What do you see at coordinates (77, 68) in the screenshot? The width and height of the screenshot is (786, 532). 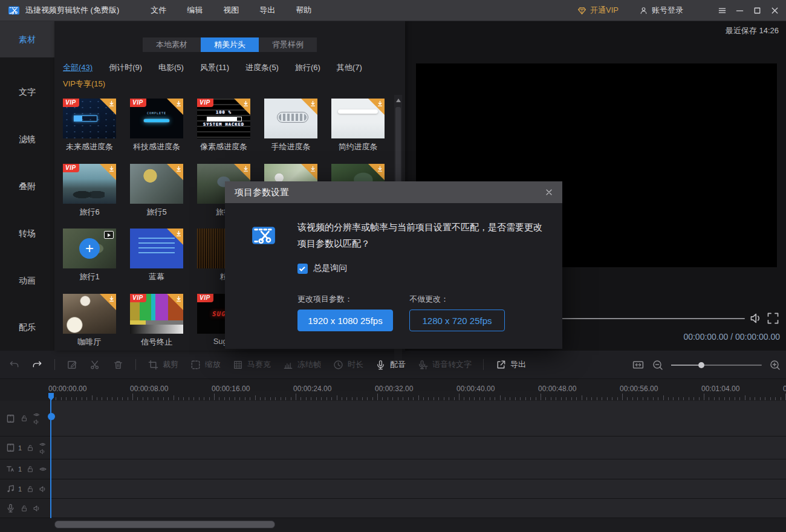 I see `category-0: 全部(43)` at bounding box center [77, 68].